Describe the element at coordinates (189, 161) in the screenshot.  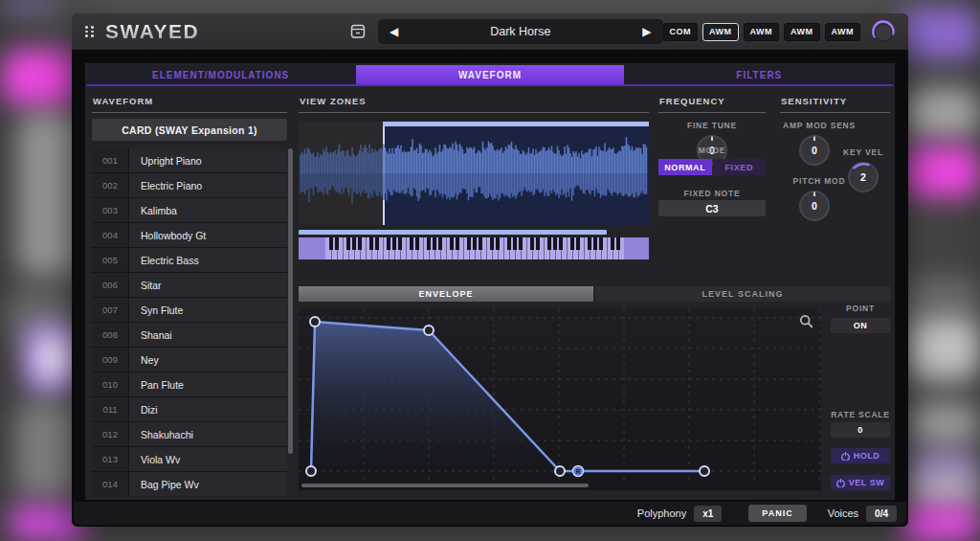
I see `waveform-list-item: 001Upright Piano` at that location.